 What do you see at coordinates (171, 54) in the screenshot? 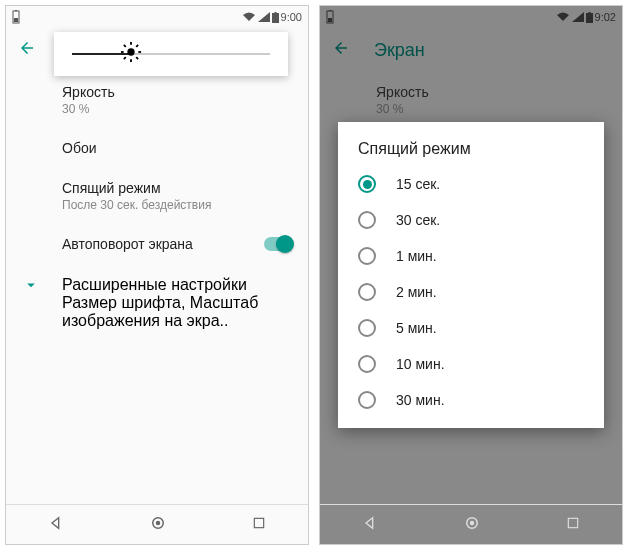
I see `brightness-slider-card` at bounding box center [171, 54].